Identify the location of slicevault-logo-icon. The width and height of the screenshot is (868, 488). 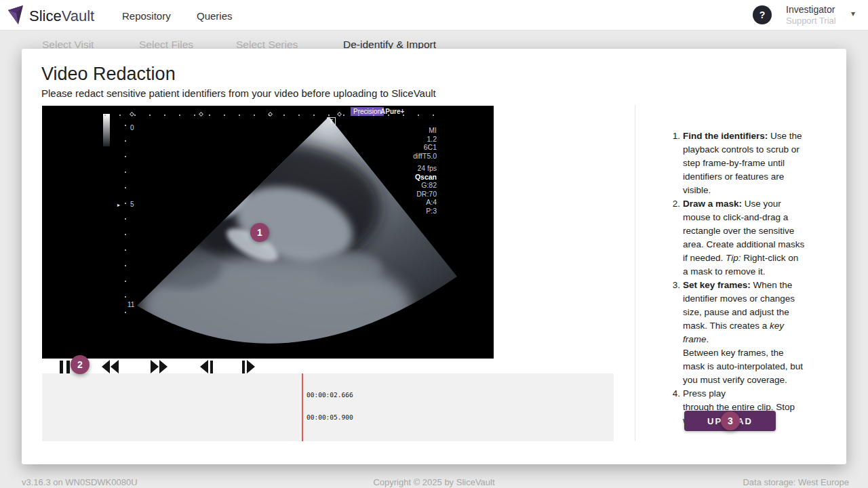
(16, 16).